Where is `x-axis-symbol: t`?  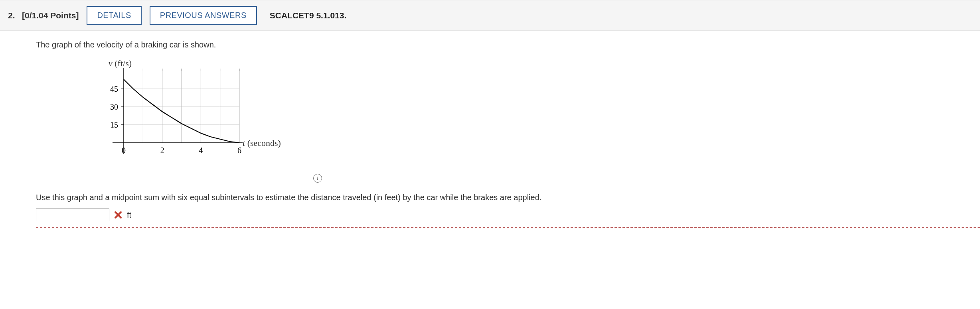 x-axis-symbol: t is located at coordinates (244, 143).